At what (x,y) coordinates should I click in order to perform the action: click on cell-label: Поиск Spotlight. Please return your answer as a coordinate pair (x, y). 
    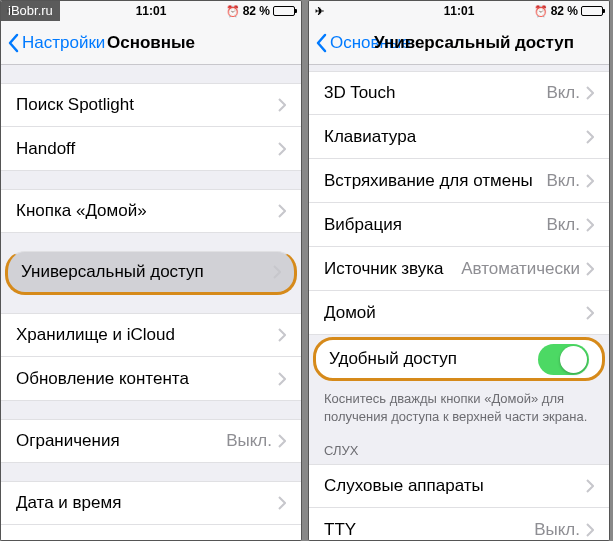
    Looking at the image, I should click on (147, 105).